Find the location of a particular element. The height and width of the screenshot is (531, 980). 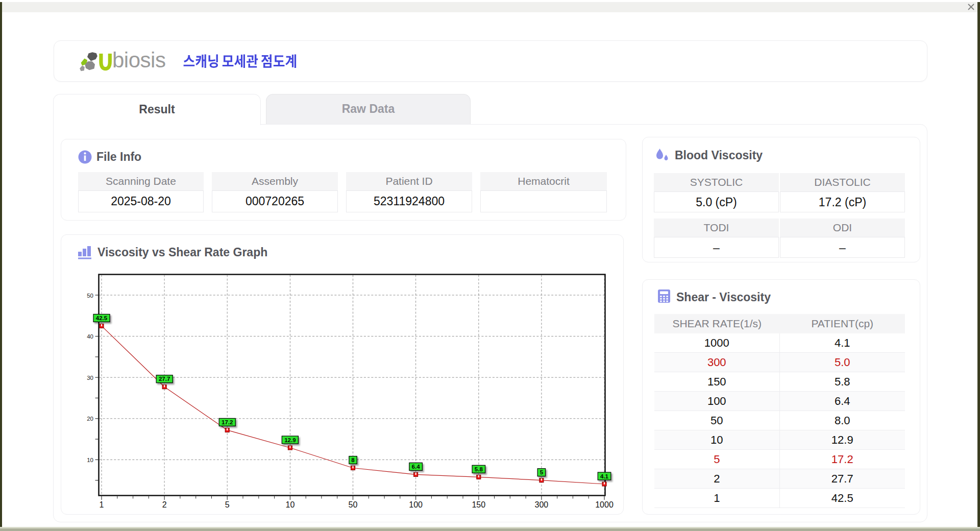

svg-text: 300 is located at coordinates (542, 504).